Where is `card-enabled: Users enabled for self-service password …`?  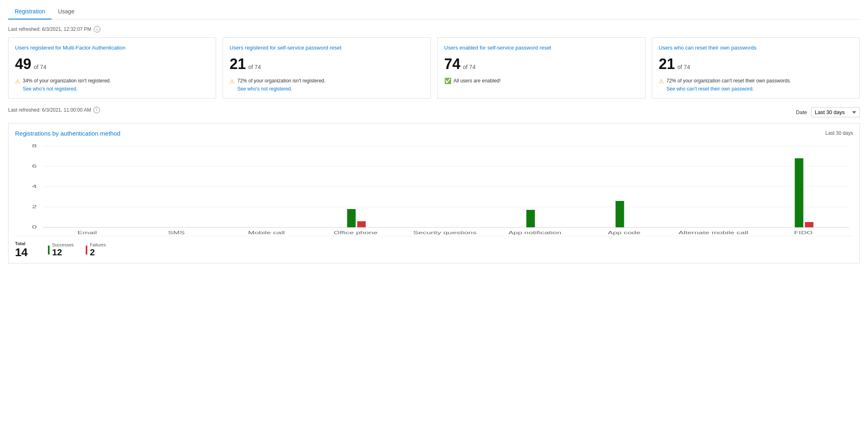 card-enabled: Users enabled for self-service password … is located at coordinates (541, 68).